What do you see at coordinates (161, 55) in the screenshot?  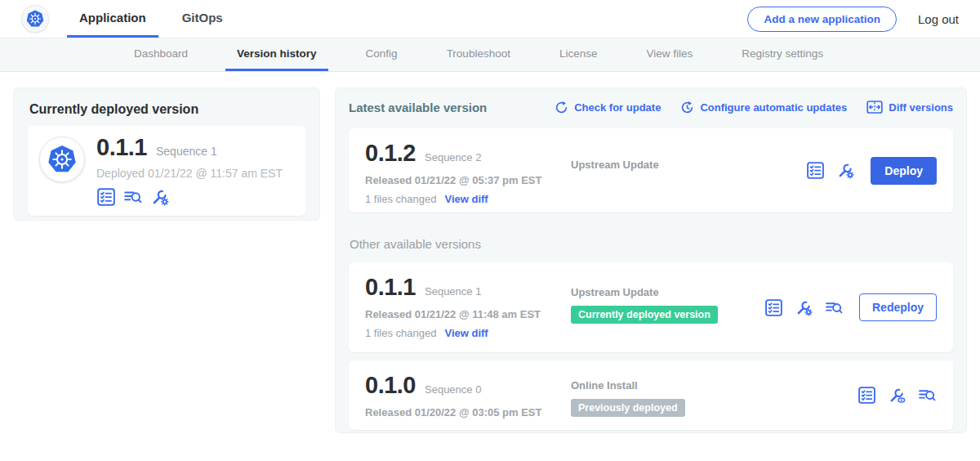 I see `subtab-dashboard: Dashboard` at bounding box center [161, 55].